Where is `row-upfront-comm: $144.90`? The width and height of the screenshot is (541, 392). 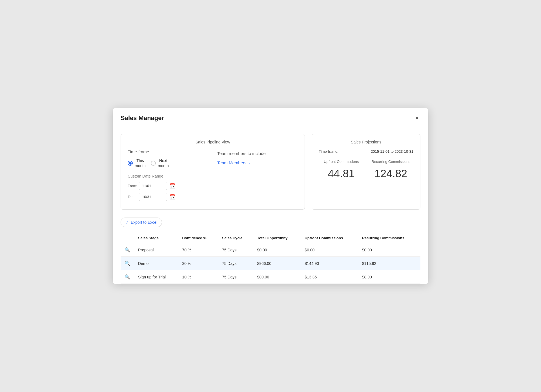
row-upfront-comm: $144.90 is located at coordinates (329, 263).